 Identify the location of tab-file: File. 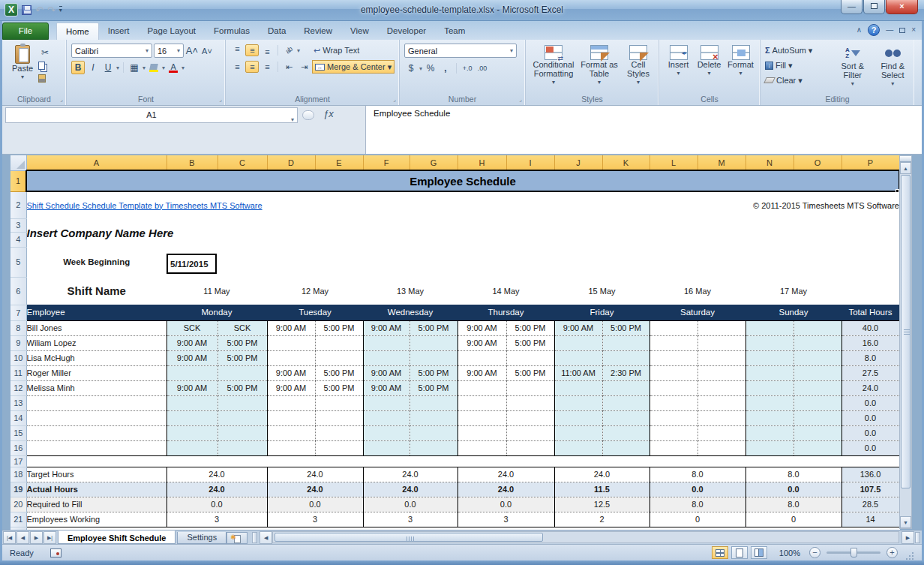
(26, 32).